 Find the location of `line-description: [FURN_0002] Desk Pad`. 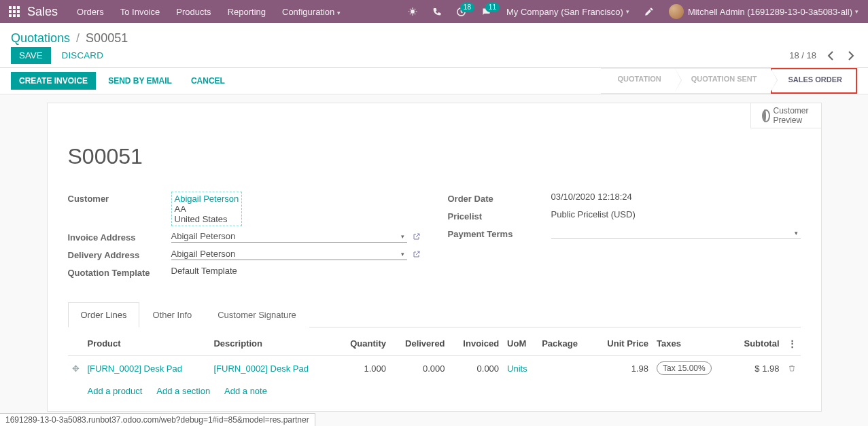

line-description: [FURN_0002] Desk Pad is located at coordinates (261, 368).